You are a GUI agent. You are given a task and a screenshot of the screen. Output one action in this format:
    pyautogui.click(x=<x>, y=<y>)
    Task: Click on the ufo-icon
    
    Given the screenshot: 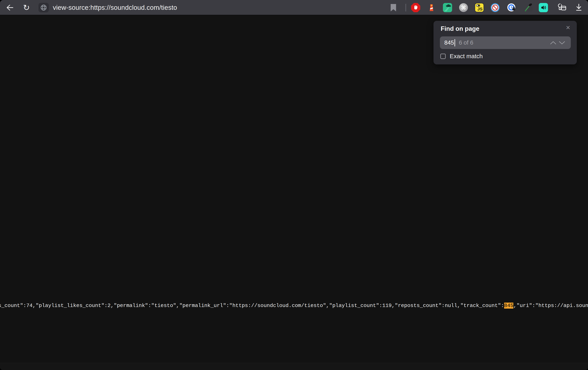 What is the action you would take?
    pyautogui.click(x=447, y=8)
    